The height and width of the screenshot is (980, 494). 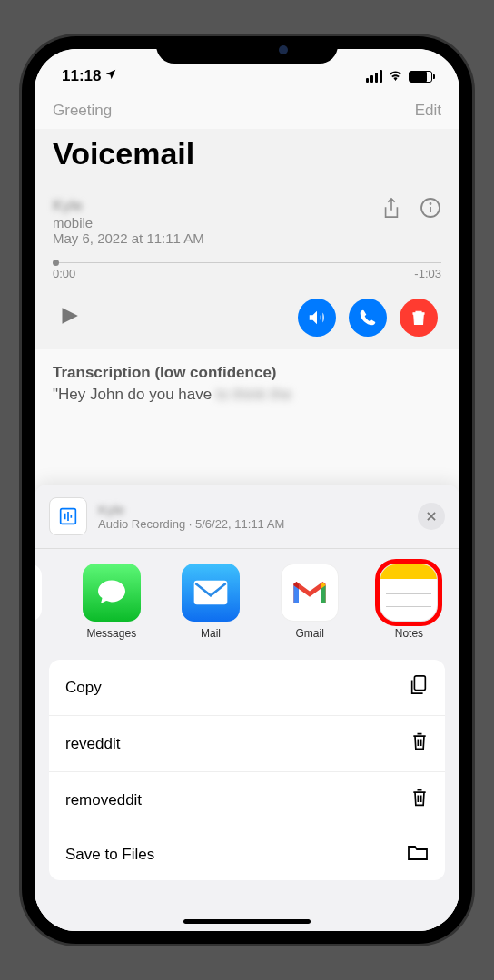 What do you see at coordinates (428, 274) in the screenshot?
I see `remaining-time: -1:03` at bounding box center [428, 274].